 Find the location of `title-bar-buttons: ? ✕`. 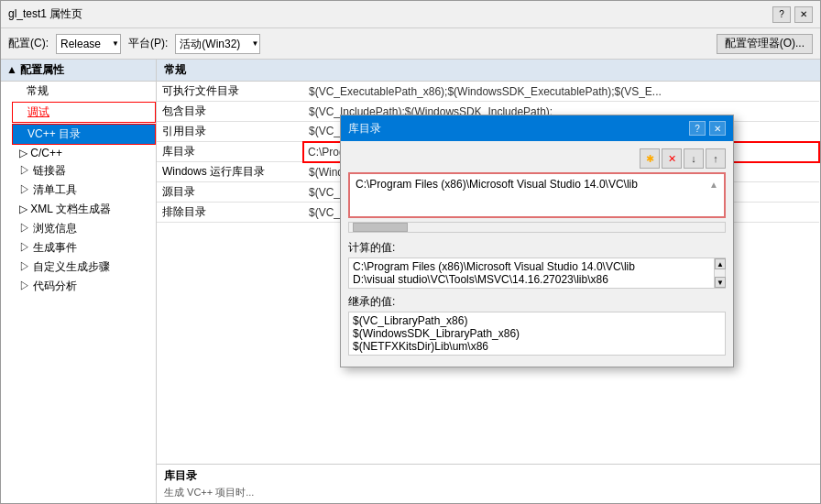

title-bar-buttons: ? ✕ is located at coordinates (793, 15).